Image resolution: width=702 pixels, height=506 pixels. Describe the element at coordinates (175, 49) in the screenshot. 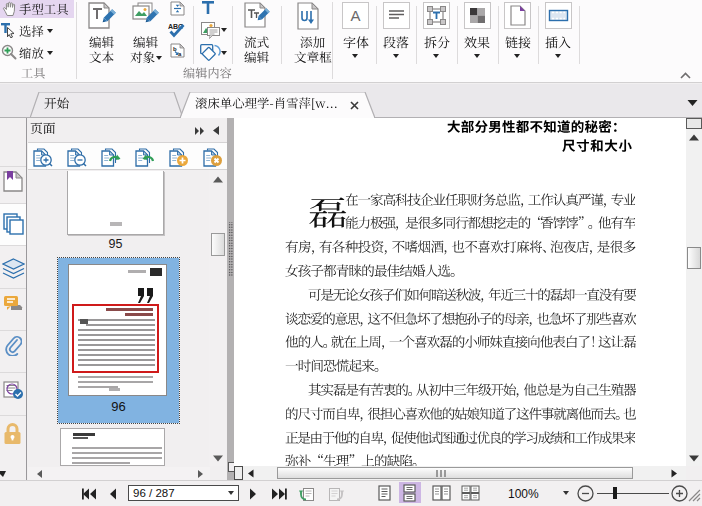

I see `svg-text: b` at that location.